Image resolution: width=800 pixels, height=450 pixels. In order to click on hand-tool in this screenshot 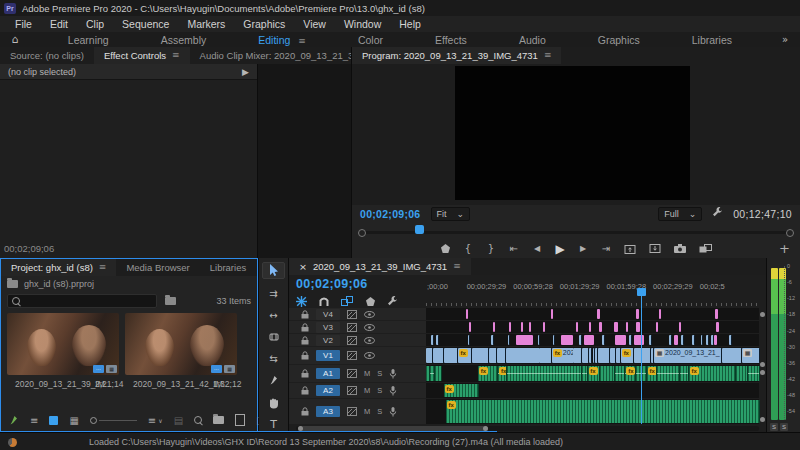, I will do `click(274, 402)`.